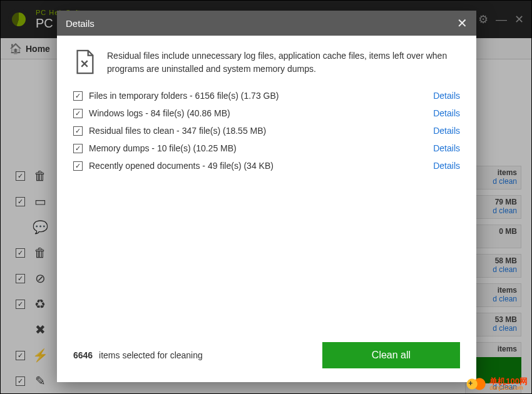 The height and width of the screenshot is (394, 532). Describe the element at coordinates (508, 388) in the screenshot. I see `watermark-line2: danji100.com` at that location.